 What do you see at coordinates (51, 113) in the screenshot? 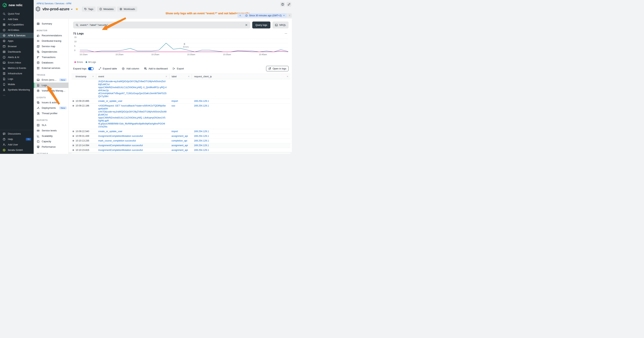
I see `nav-item-thread-profiler: Thread profiler` at bounding box center [51, 113].